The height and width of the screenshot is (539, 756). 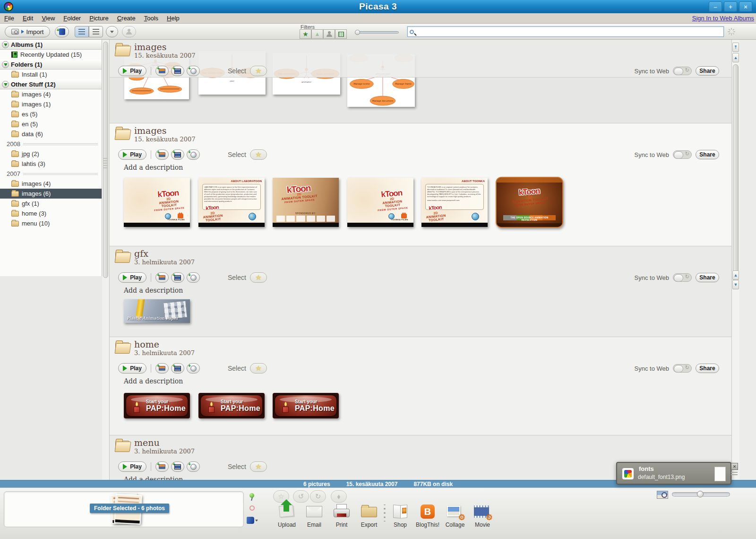 What do you see at coordinates (232, 202) in the screenshot?
I see `thumbnail-ktoon-about: ABOUT LABORATOONLABORATOON is an open sp…` at bounding box center [232, 202].